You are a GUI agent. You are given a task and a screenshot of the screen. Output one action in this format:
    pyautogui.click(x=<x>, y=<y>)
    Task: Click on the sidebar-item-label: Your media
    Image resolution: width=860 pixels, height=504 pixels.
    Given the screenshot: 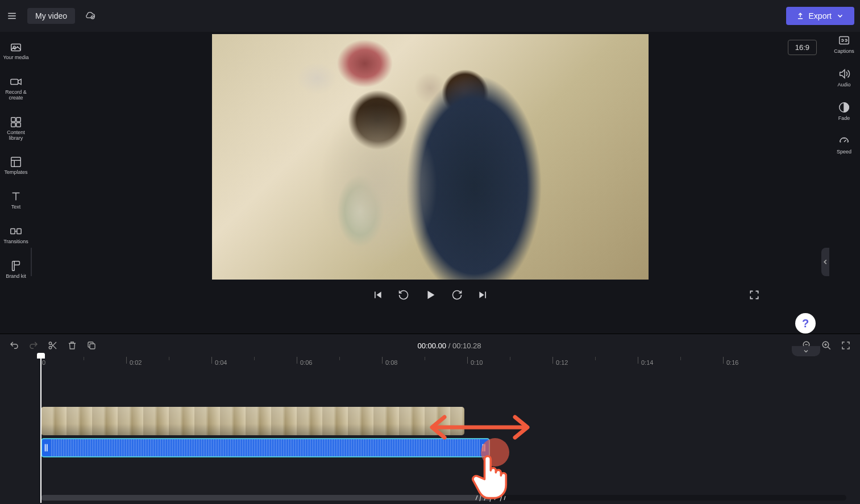 What is the action you would take?
    pyautogui.click(x=16, y=58)
    